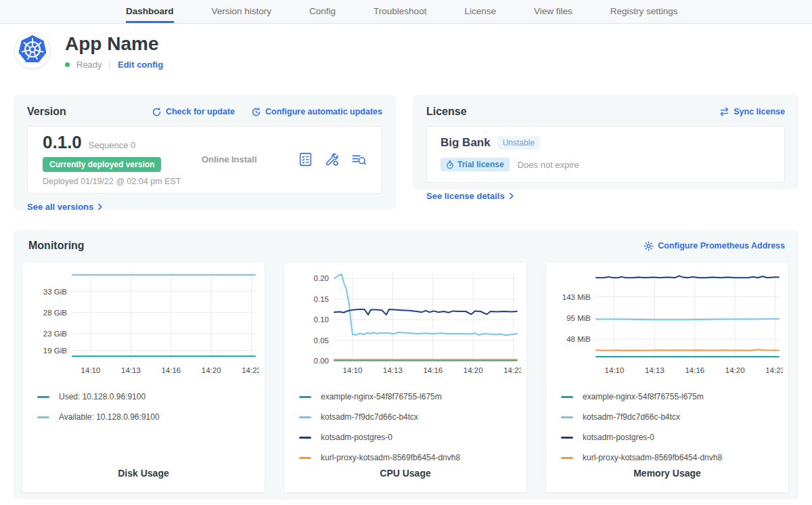 The width and height of the screenshot is (812, 505). Describe the element at coordinates (405, 473) in the screenshot. I see `chart-title: CPU Usage` at that location.